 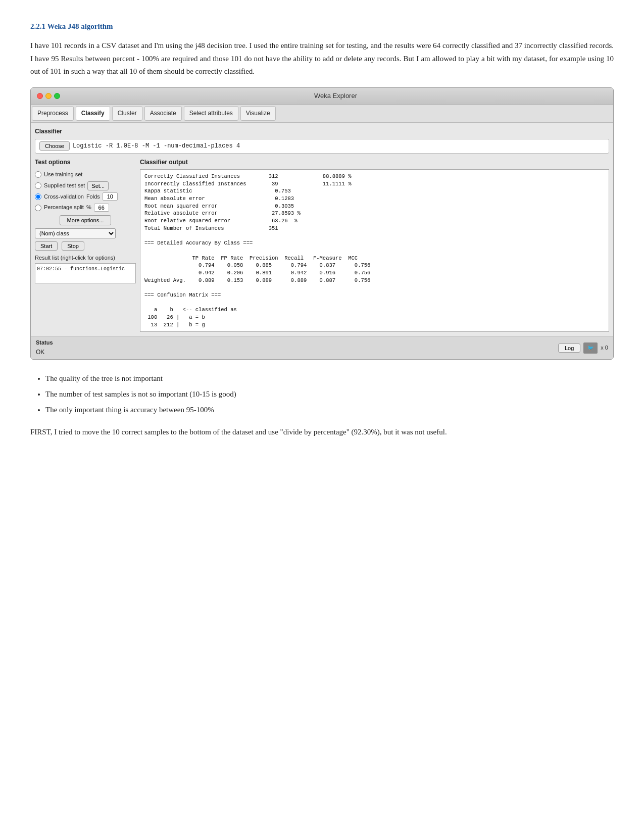 What do you see at coordinates (48, 96) in the screenshot?
I see `minimize-button-icon` at bounding box center [48, 96].